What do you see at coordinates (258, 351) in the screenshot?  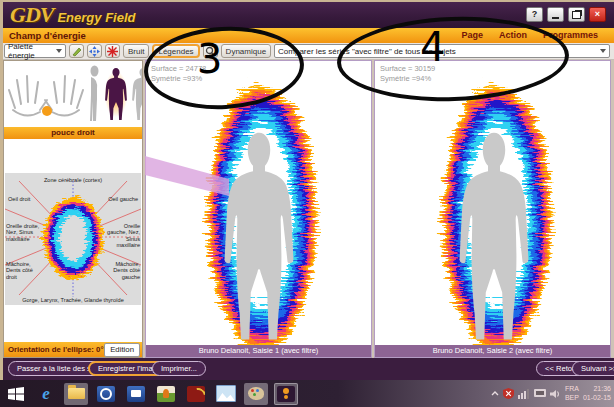 I see `scan-caption-1: Bruno Delanoit, Saisie 1 (avec filtre)` at bounding box center [258, 351].